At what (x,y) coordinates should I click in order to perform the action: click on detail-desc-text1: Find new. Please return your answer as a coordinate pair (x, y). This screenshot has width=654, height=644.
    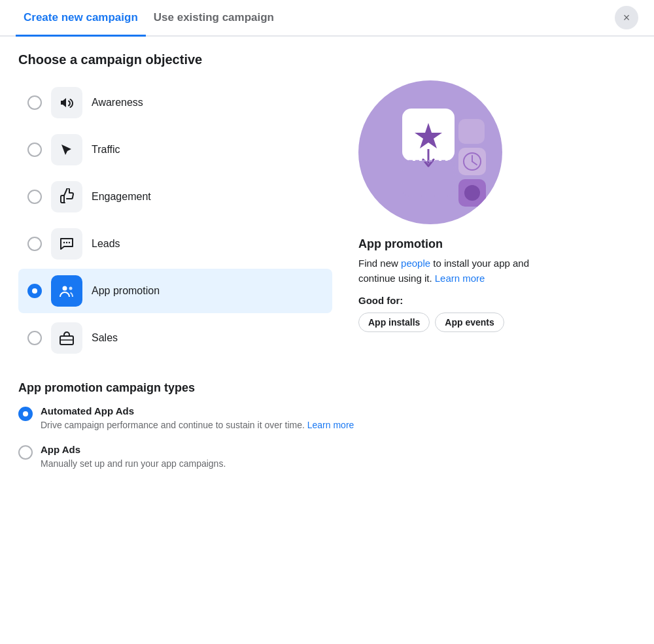
    Looking at the image, I should click on (379, 263).